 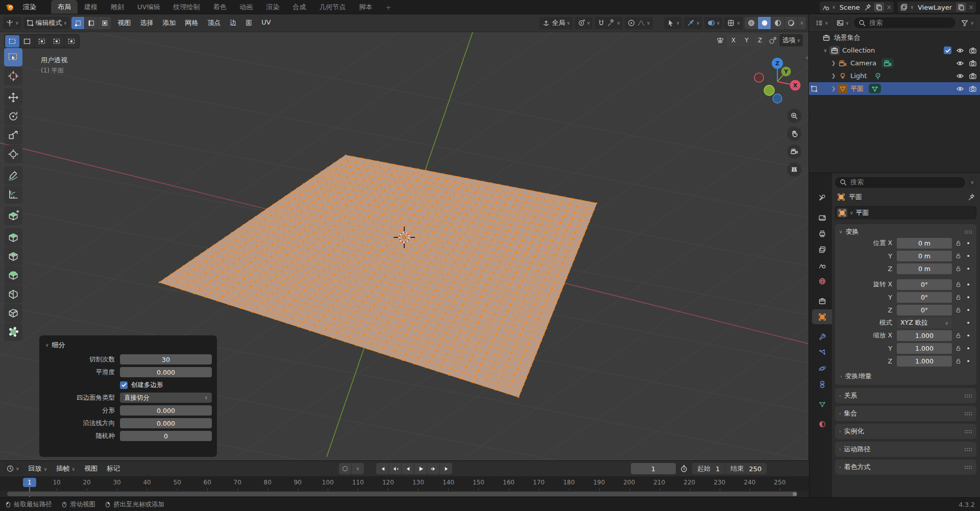 What do you see at coordinates (878, 76) in the screenshot?
I see `light-data-icon` at bounding box center [878, 76].